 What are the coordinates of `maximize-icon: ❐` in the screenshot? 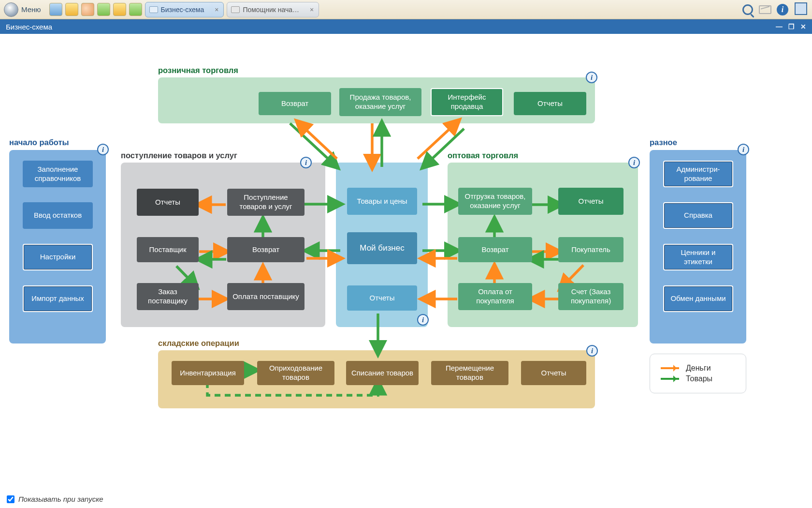 It's located at (792, 27).